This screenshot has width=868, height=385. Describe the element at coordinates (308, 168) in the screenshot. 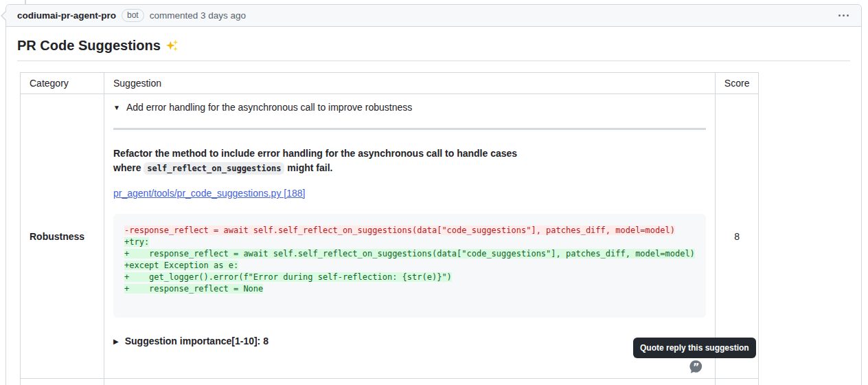

I see `description-line2-suffix: might fail.` at that location.